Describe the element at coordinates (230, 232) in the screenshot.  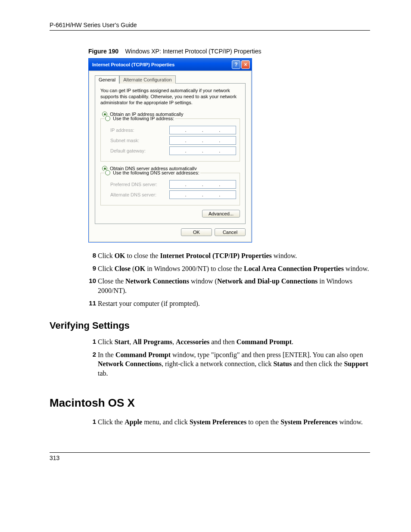
I see `cancel-button: Cancel` at that location.